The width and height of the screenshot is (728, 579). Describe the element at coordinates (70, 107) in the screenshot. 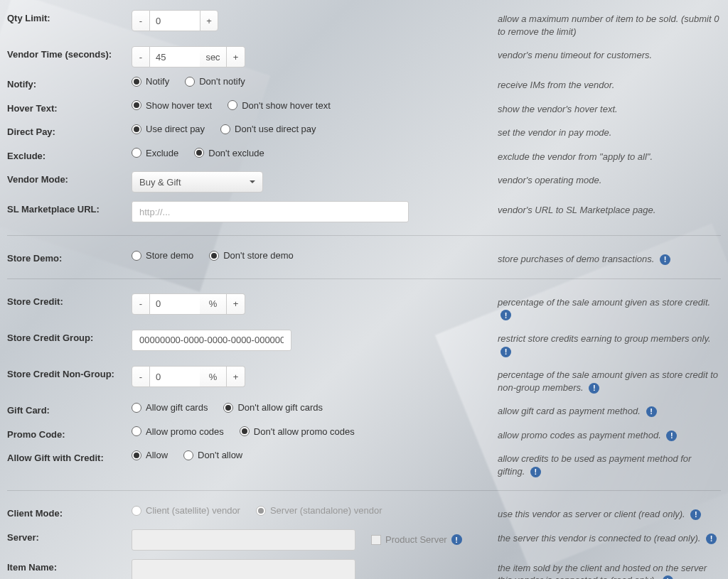

I see `hover-label: Hover Text:` at that location.